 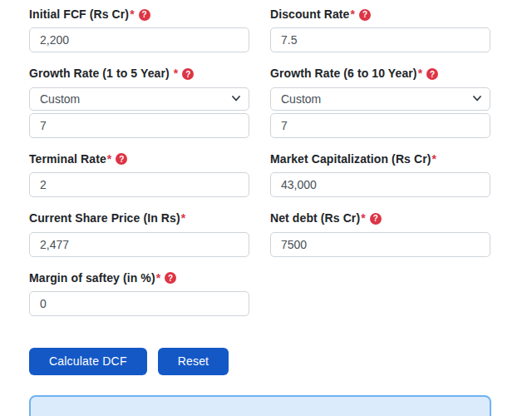 I want to click on net-debt-label: Net debt (Rs Cr)* ?, so click(x=381, y=218).